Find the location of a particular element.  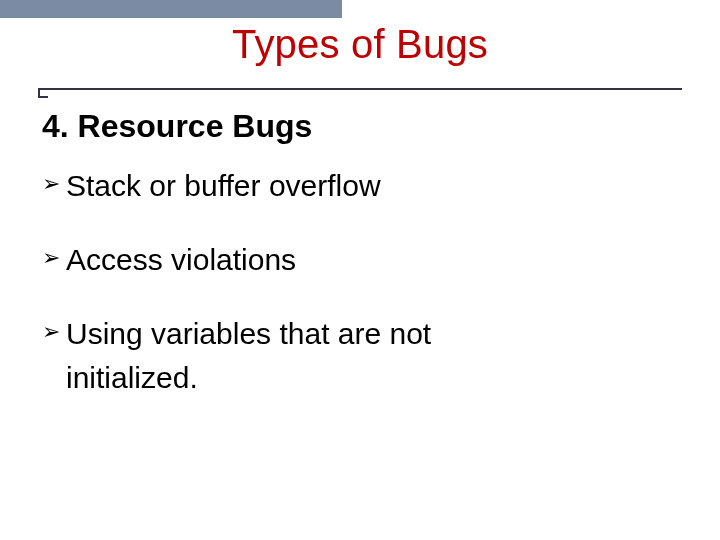

list-item: ➢ Using variables that are not initializ… is located at coordinates (366, 356).